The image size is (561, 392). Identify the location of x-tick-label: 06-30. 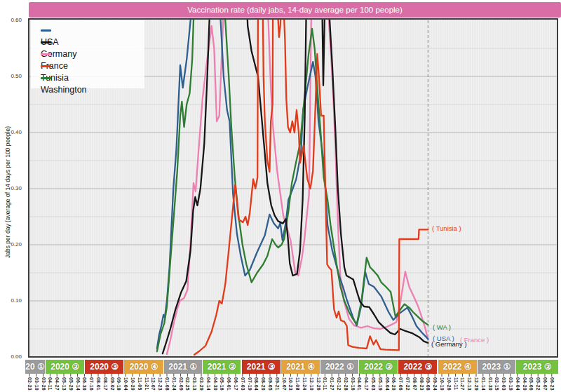
(84, 384).